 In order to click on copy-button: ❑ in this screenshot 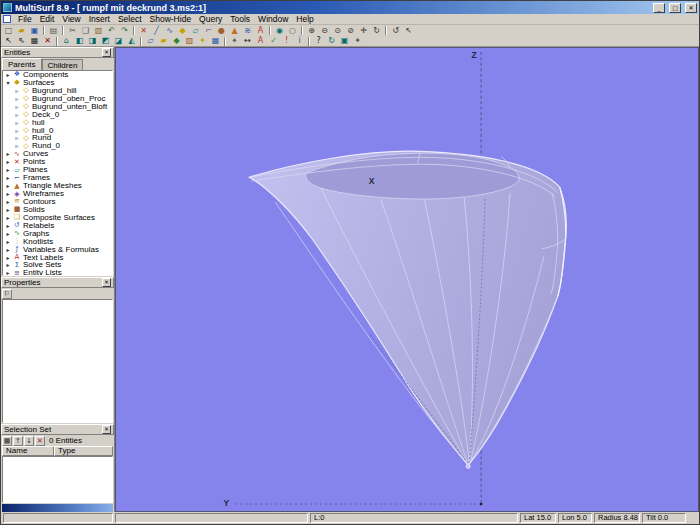, I will do `click(86, 30)`.